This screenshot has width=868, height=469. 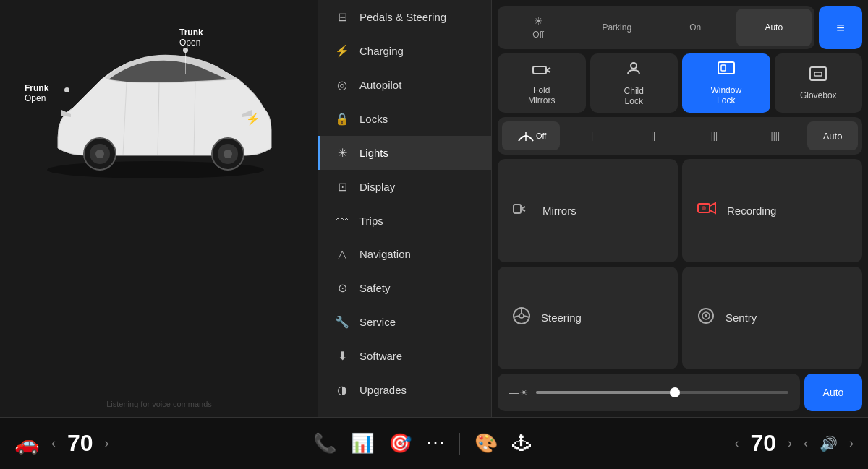 I want to click on sidebar-item-label: Autopilot, so click(x=380, y=85).